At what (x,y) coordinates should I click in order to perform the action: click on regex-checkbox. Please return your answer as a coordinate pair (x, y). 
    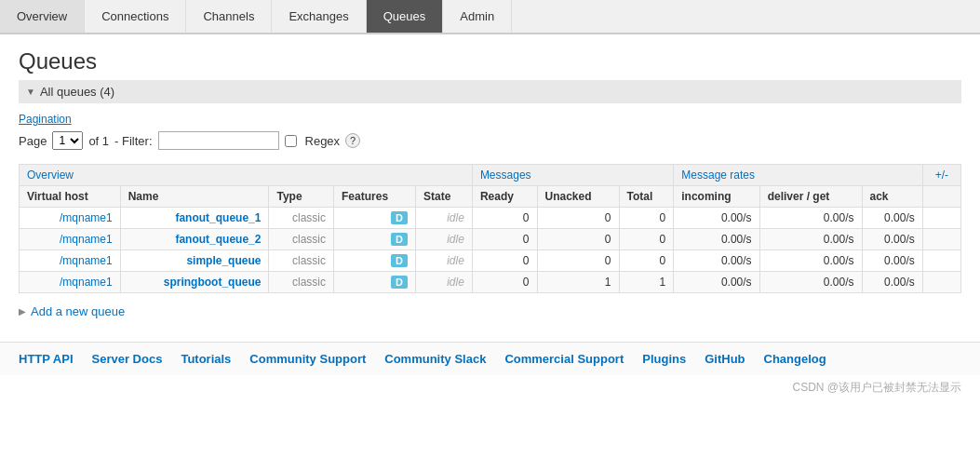
    Looking at the image, I should click on (290, 142).